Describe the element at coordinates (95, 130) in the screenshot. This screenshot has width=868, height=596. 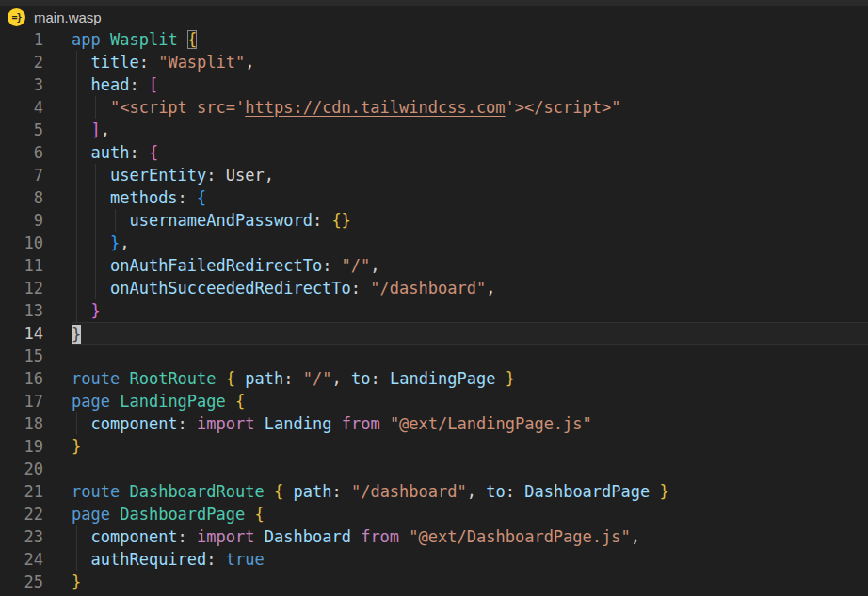
I see `code-token: ]` at that location.